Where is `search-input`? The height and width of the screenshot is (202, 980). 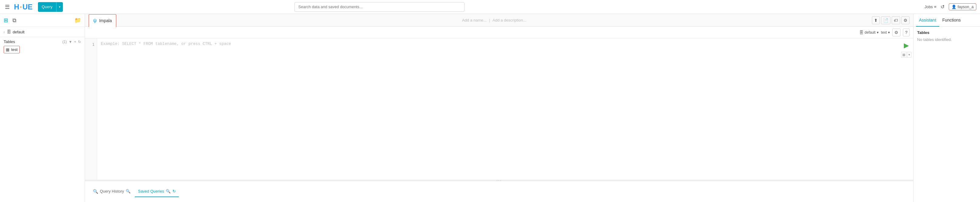
search-input is located at coordinates (380, 7).